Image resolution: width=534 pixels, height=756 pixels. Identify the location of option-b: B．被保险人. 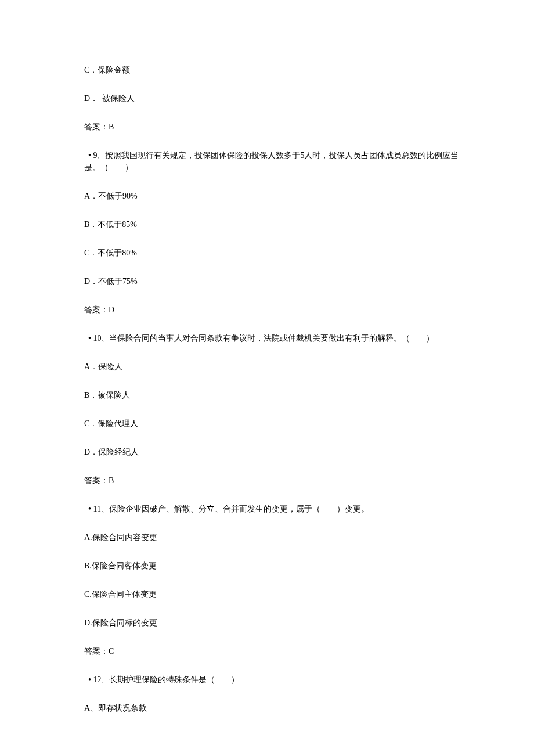
(277, 395).